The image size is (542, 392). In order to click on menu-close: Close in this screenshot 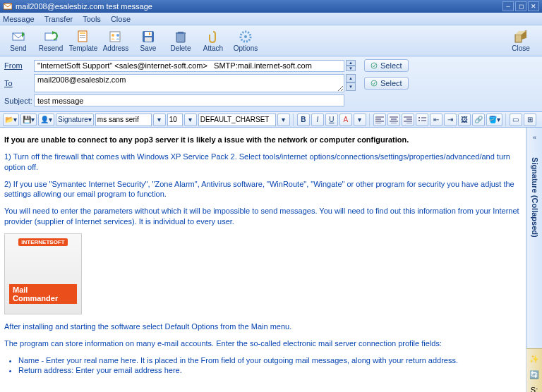, I will do `click(121, 19)`.